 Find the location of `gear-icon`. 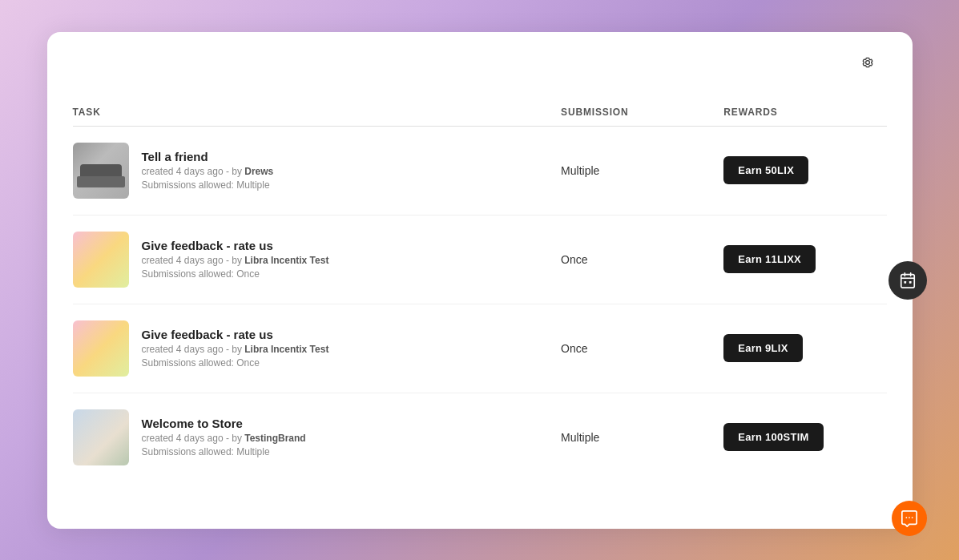

gear-icon is located at coordinates (868, 64).